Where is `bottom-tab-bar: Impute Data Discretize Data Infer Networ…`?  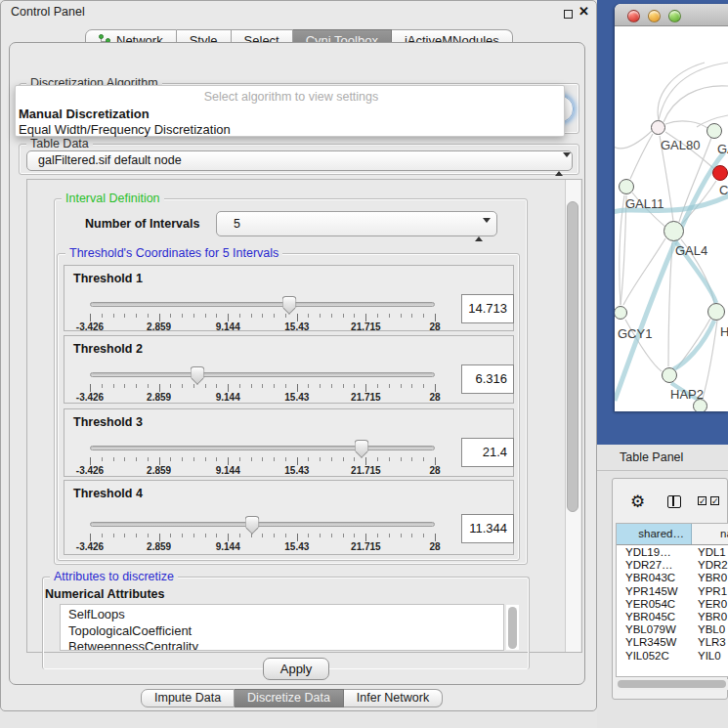
bottom-tab-bar: Impute Data Discretize Data Infer Networ… is located at coordinates (291, 701).